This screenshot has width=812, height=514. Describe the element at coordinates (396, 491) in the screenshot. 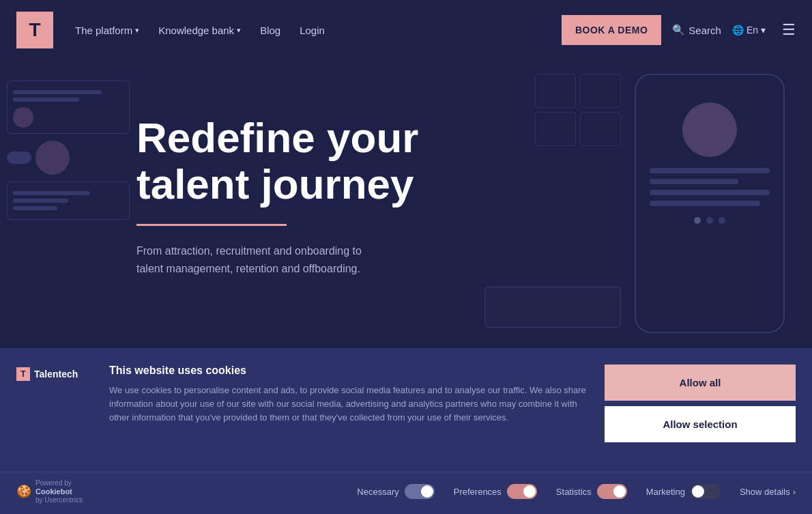

I see `toggle-necessary: Necessary` at that location.